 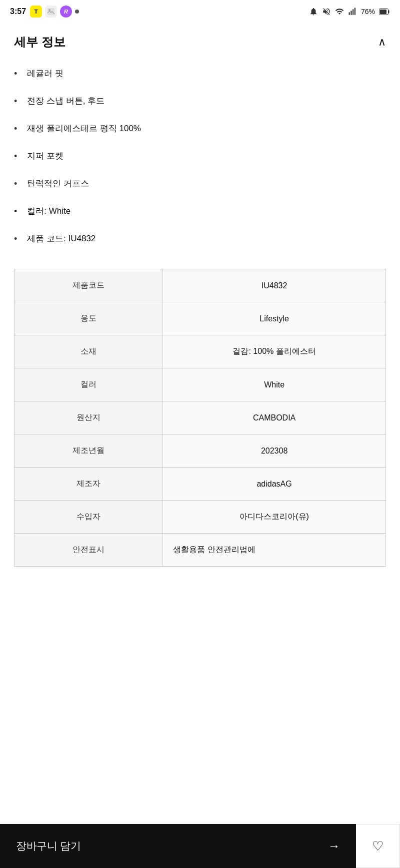 I want to click on table-label: 제품코드, so click(x=89, y=286).